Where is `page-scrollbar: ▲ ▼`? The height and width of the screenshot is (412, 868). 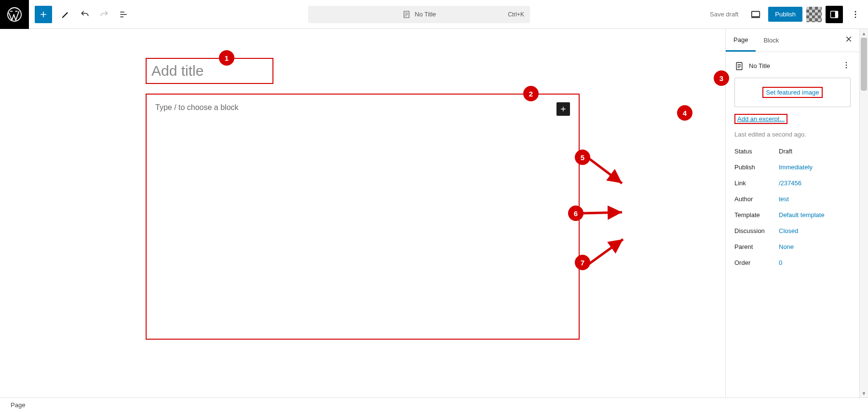
page-scrollbar: ▲ ▼ is located at coordinates (864, 213).